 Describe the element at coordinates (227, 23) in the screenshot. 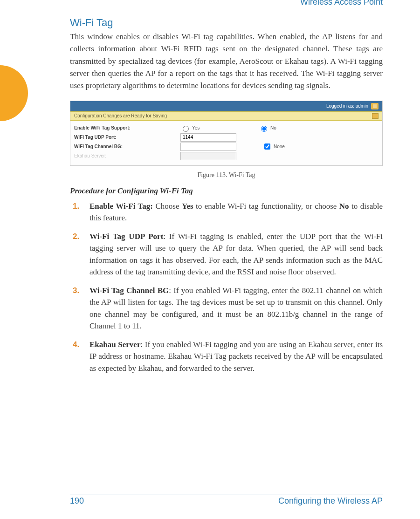

I see `section-title: Wi-Fi Tag` at that location.